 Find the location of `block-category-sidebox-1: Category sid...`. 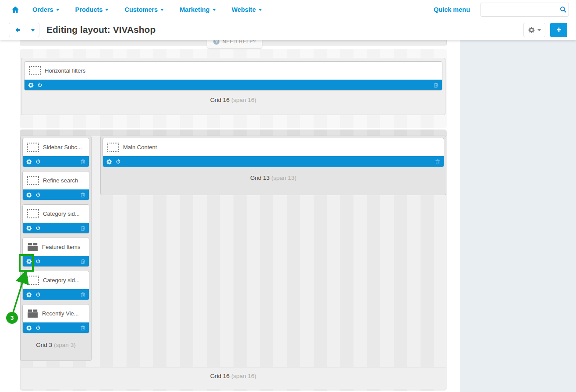

block-category-sidebox-1: Category sid... is located at coordinates (56, 219).